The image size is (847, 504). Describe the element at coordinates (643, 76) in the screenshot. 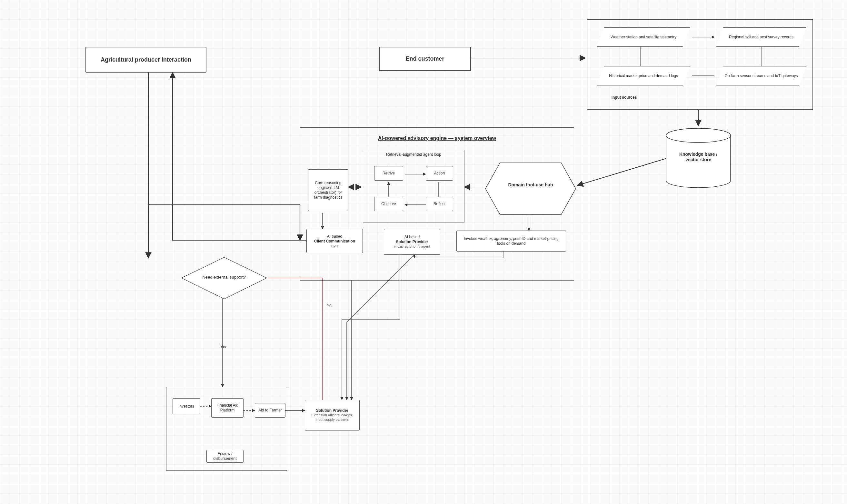

I see `node-input-bl: Historical market price and demand logs` at that location.